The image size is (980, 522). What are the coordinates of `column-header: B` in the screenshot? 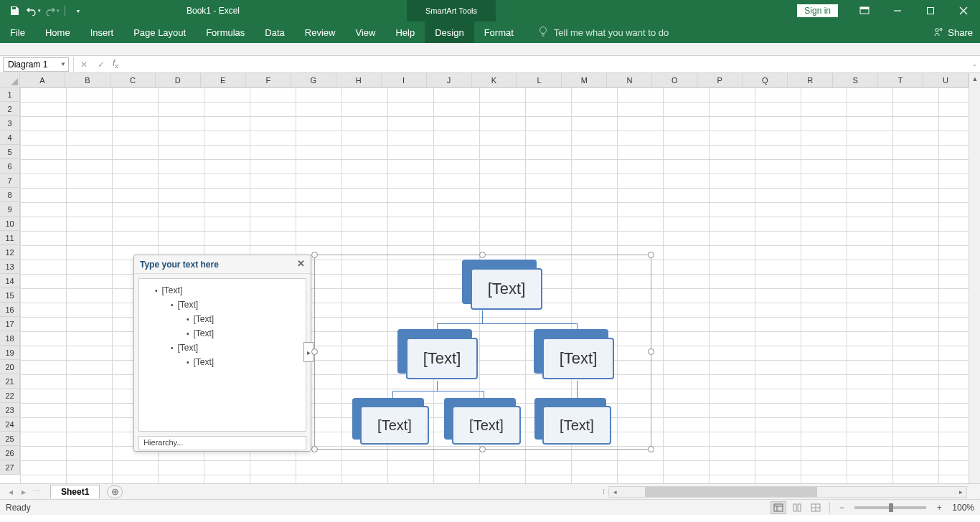 It's located at (88, 80).